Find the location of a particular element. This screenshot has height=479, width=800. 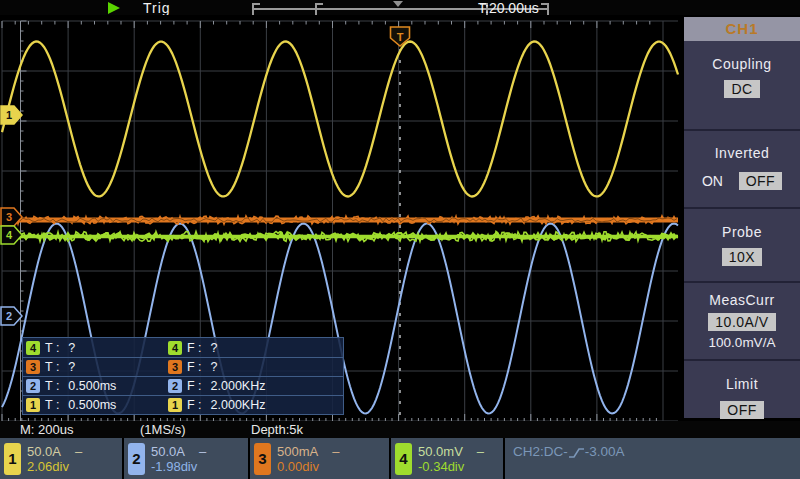

probe-value-button: 10X is located at coordinates (742, 257).